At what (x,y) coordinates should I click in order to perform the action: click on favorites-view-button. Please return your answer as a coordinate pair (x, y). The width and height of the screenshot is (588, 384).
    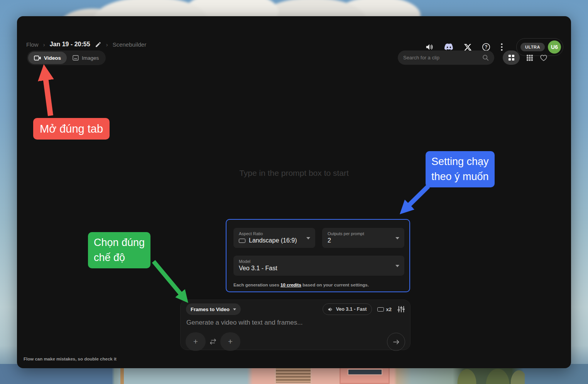
    Looking at the image, I should click on (544, 58).